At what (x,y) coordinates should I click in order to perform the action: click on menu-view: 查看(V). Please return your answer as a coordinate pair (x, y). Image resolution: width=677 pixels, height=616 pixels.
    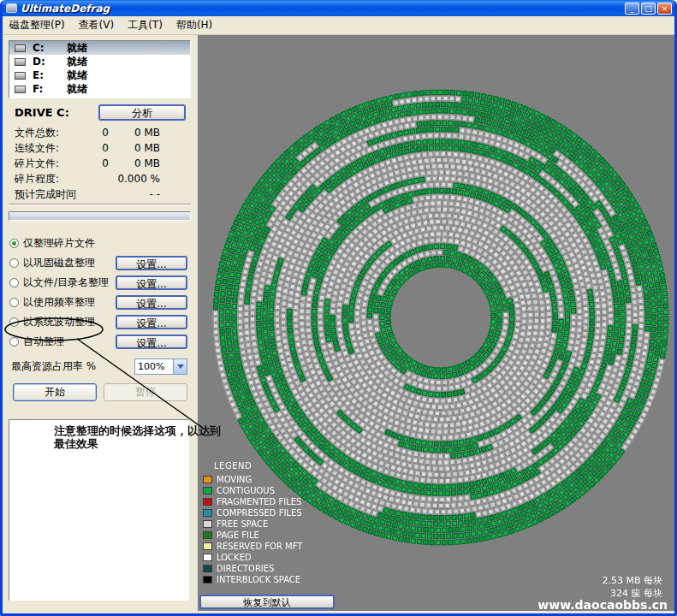
    Looking at the image, I should click on (97, 26).